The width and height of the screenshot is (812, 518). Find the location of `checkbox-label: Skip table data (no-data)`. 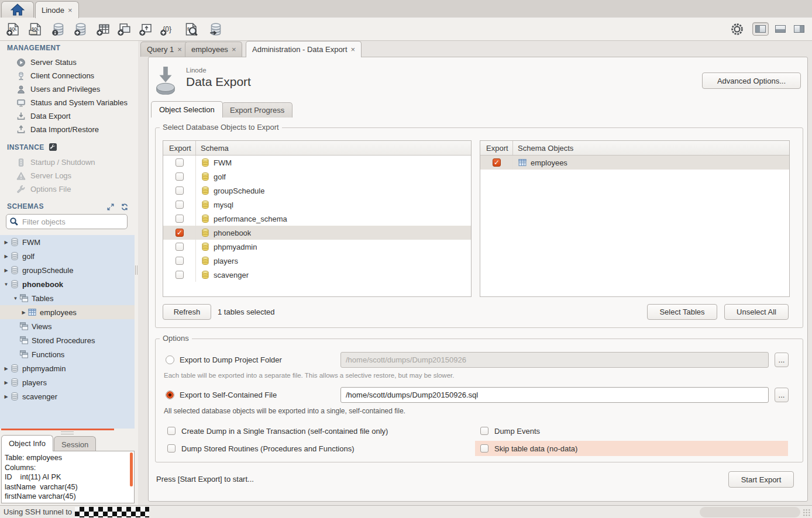

checkbox-label: Skip table data (no-data) is located at coordinates (536, 449).